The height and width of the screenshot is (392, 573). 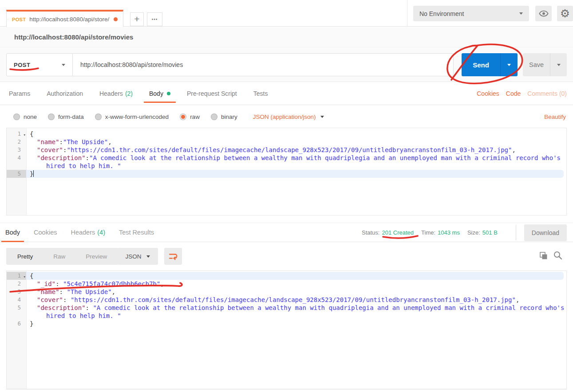 I want to click on response-format-select: JSON, so click(x=138, y=256).